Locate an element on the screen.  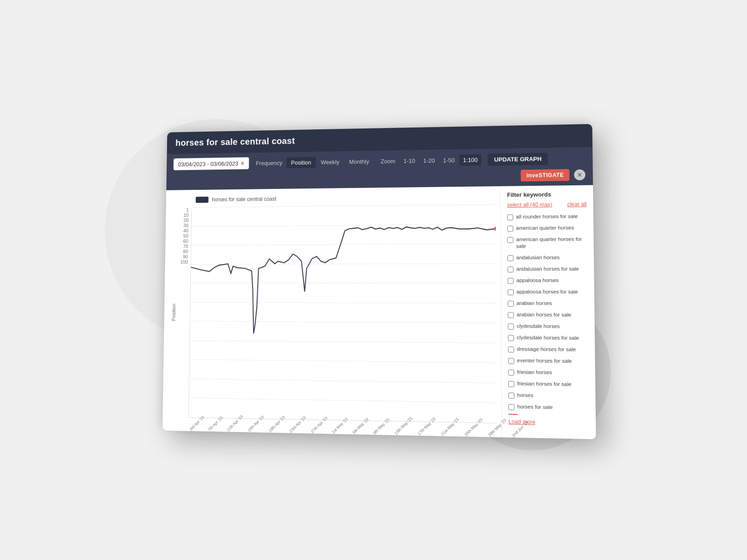
y-axis: 1 10 20 30 40 50 60 70 80 90 100 is located at coordinates (182, 244).